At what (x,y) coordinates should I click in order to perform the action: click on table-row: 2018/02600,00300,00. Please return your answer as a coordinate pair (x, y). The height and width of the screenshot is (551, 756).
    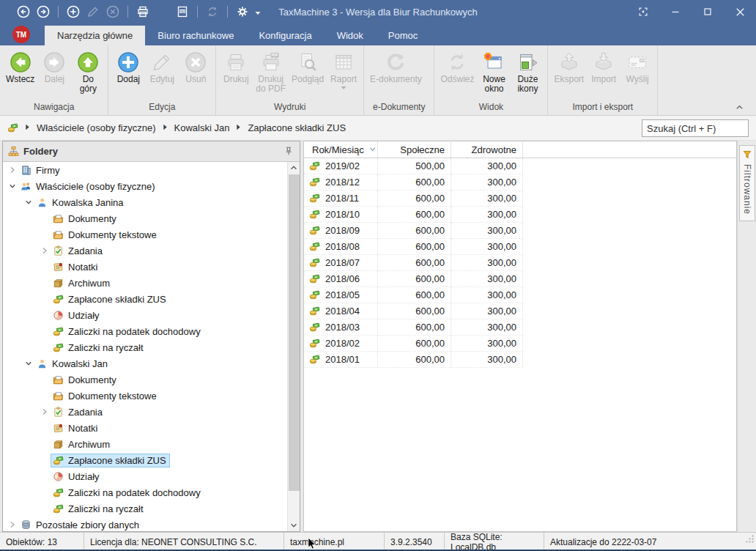
    Looking at the image, I should click on (520, 344).